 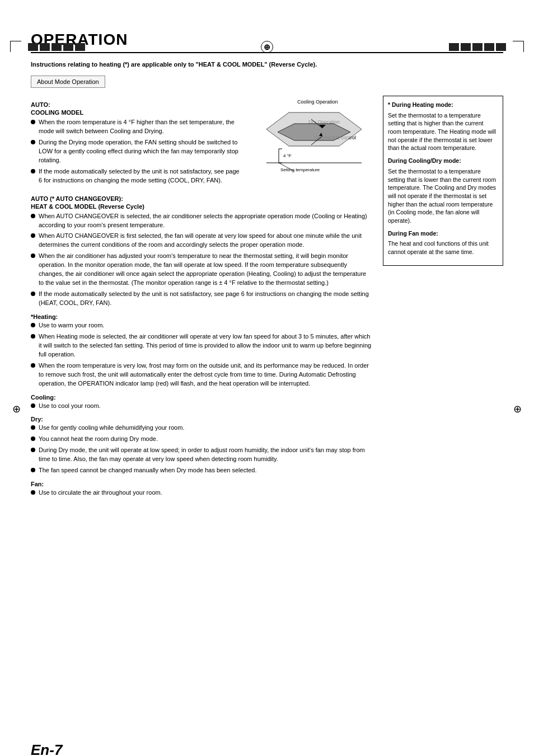 I want to click on sidebar-fan-text: The heat and cool functions of this unit…, so click(x=443, y=247).